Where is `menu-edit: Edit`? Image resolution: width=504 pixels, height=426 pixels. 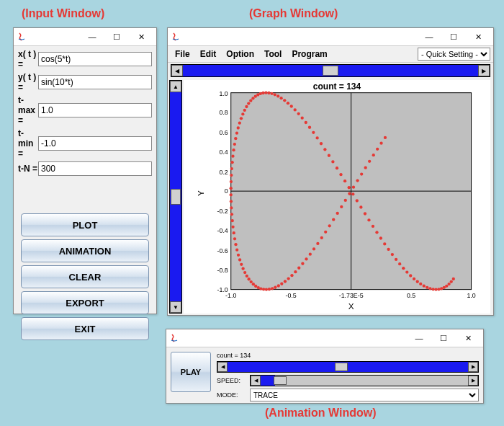 menu-edit: Edit is located at coordinates (209, 54).